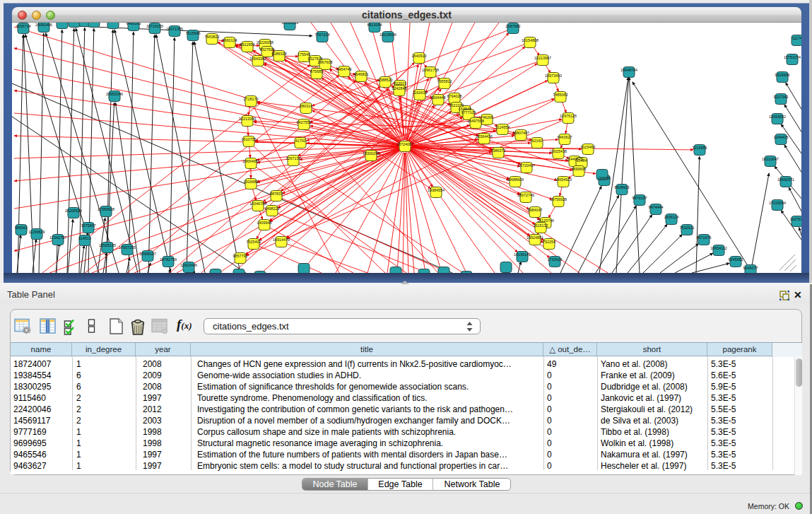 The height and width of the screenshot is (514, 812). Describe the element at coordinates (558, 199) in the screenshot. I see `svg-text: 19756928` at that location.